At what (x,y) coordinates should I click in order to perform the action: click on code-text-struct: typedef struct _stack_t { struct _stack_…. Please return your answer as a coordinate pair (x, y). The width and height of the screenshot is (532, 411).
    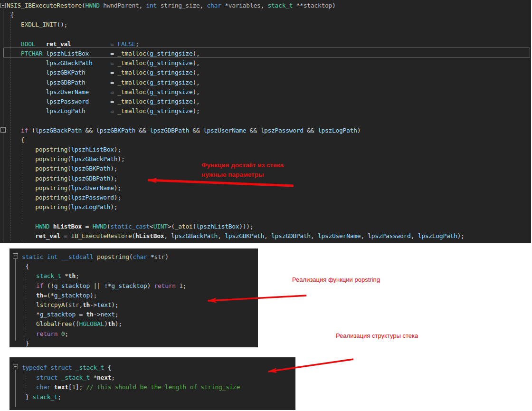
    Looking at the image, I should click on (152, 384).